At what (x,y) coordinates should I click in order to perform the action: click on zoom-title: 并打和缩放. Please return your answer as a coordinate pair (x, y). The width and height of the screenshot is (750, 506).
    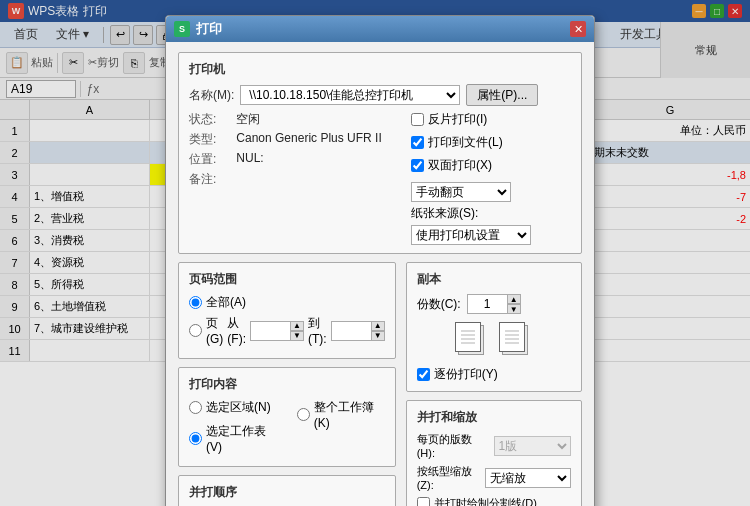
    Looking at the image, I should click on (494, 418).